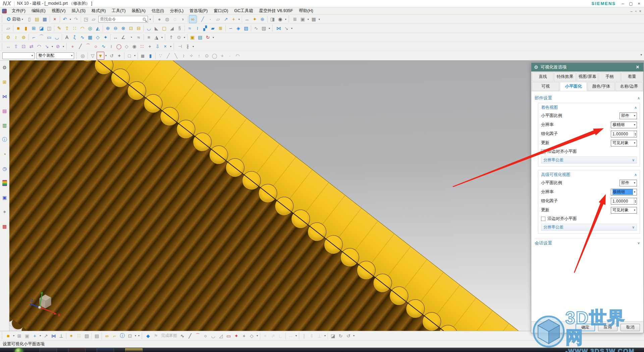  I want to click on profile-sketch-icon: ∿, so click(182, 336).